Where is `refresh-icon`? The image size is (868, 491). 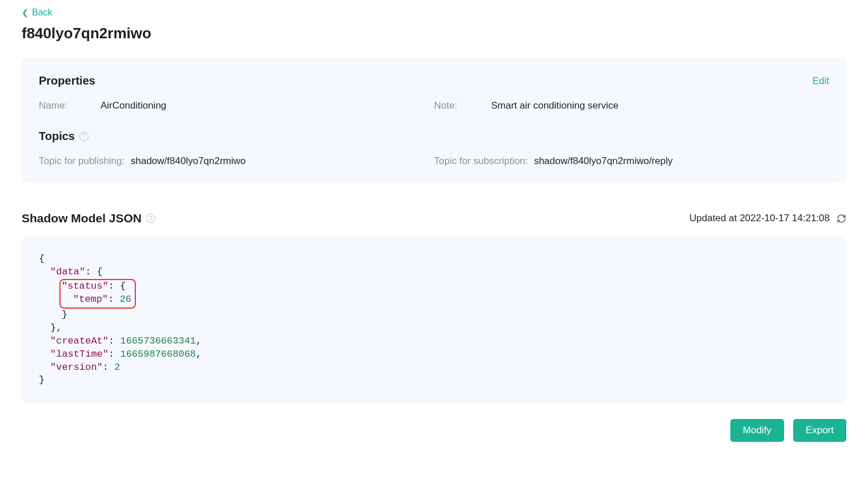
refresh-icon is located at coordinates (842, 218).